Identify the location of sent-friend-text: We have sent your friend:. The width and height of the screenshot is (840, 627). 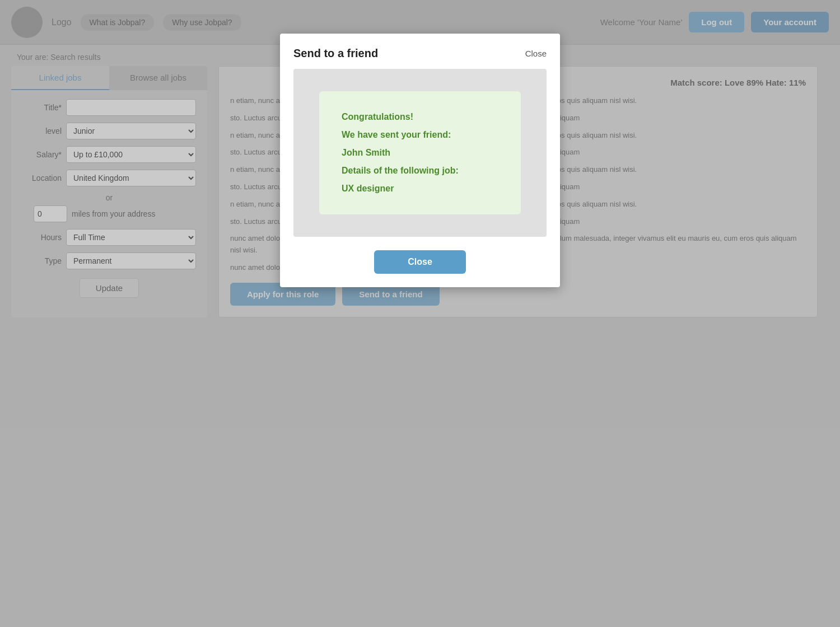
(420, 135).